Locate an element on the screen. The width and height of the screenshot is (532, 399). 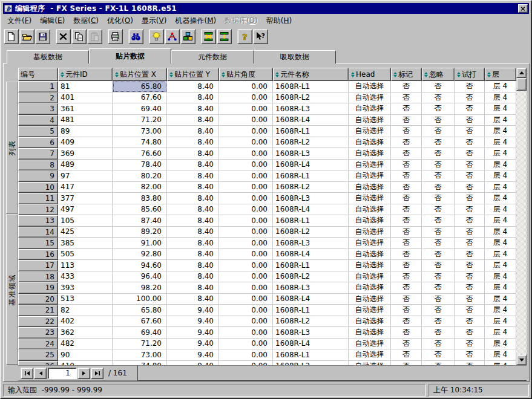
paste-button is located at coordinates (94, 36).